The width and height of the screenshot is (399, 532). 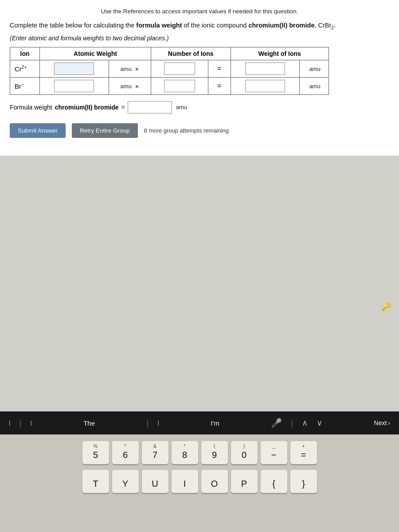 I want to click on formula-weight-input, so click(x=150, y=107).